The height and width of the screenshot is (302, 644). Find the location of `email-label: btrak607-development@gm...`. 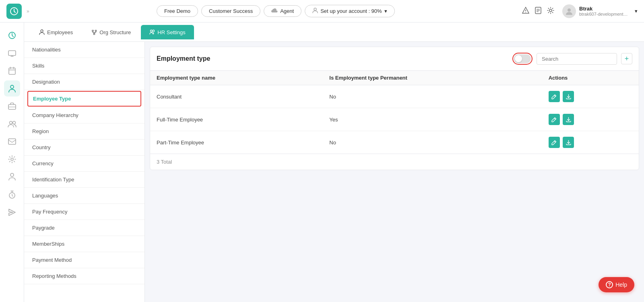

email-label: btrak607-development@gm... is located at coordinates (605, 14).